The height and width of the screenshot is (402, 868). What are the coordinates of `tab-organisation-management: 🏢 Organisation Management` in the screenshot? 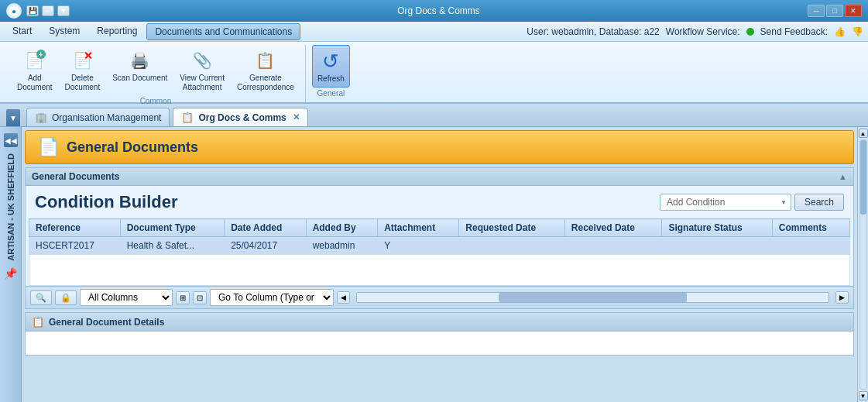 It's located at (98, 117).